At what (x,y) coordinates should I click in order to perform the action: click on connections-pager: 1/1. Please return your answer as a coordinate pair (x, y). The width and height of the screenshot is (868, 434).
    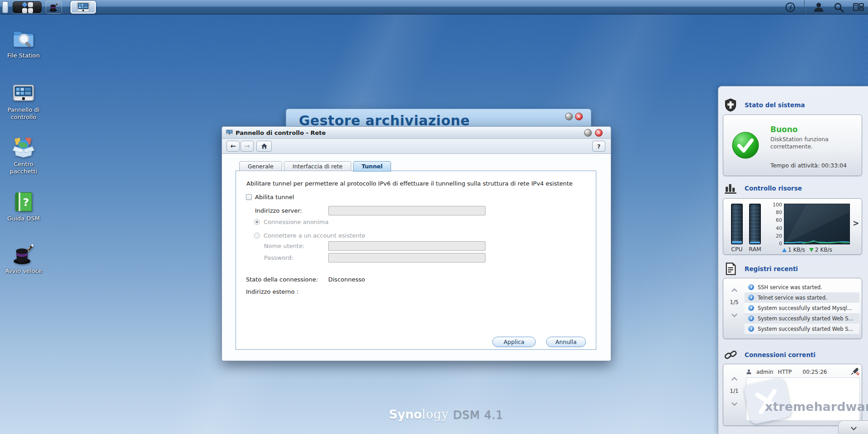
    Looking at the image, I should click on (734, 391).